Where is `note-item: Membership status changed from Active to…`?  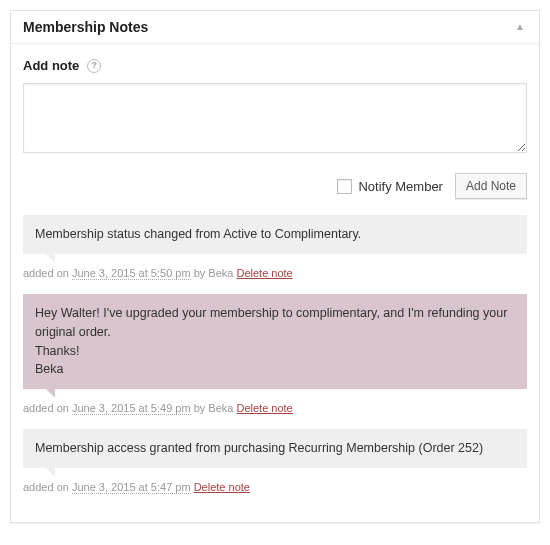
note-item: Membership status changed from Active to… is located at coordinates (275, 248).